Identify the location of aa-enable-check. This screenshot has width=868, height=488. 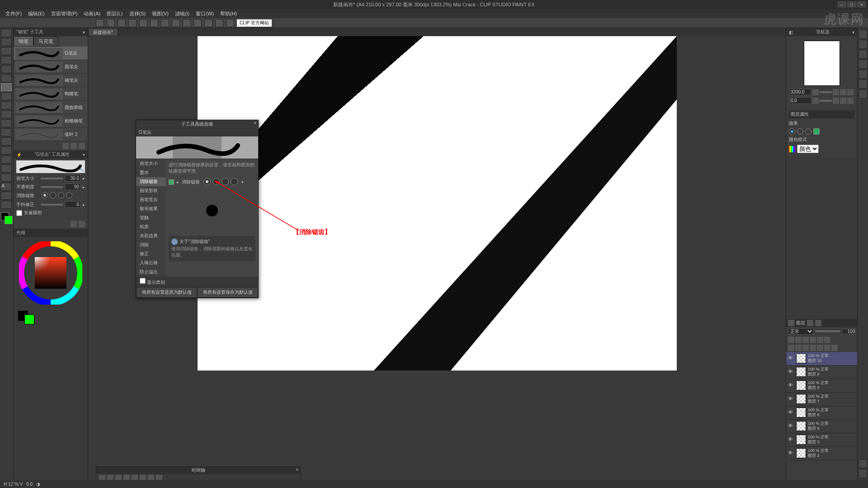
(171, 182).